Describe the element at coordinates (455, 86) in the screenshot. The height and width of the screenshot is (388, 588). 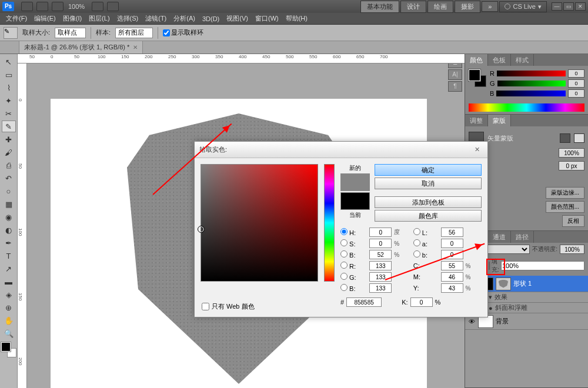
I see `paragraph-panel-icon: ¶` at that location.